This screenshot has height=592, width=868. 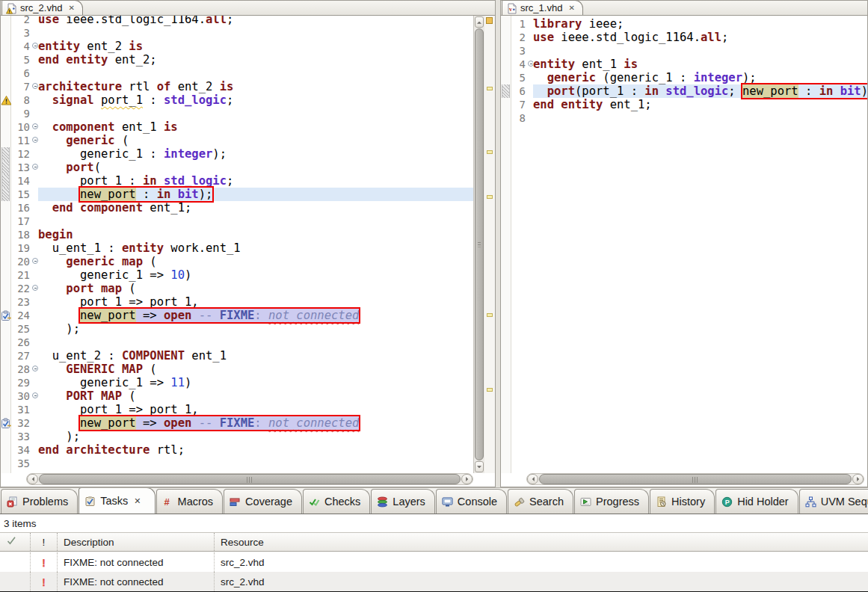 I want to click on view-tab-console: Console, so click(x=471, y=501).